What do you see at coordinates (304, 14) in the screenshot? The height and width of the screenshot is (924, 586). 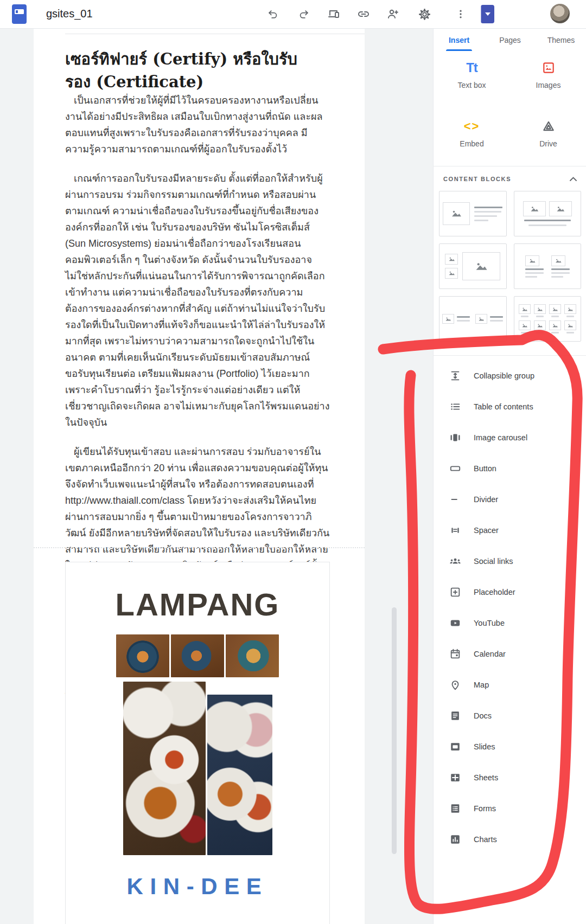 I see `redo-icon` at bounding box center [304, 14].